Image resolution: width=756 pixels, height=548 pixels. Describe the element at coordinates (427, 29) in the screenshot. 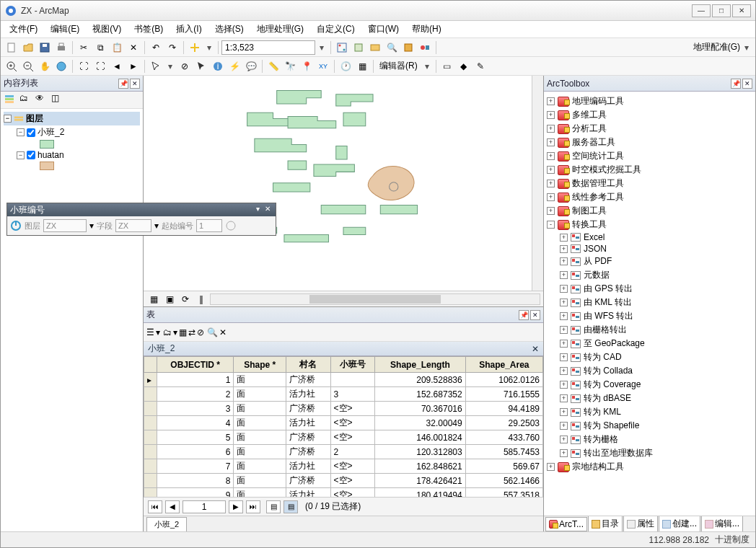

I see `menu-help: 帮助(H)` at that location.